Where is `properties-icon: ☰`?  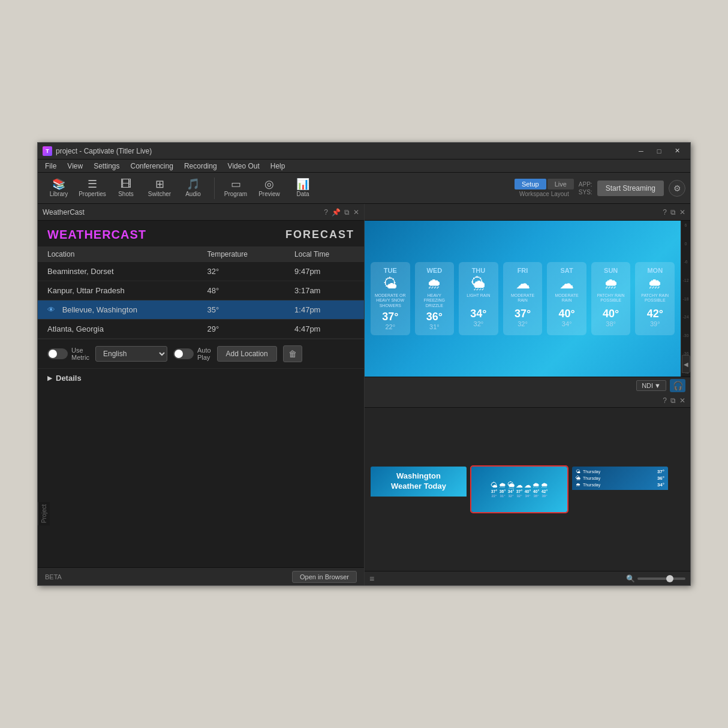
properties-icon: ☰ is located at coordinates (92, 184).